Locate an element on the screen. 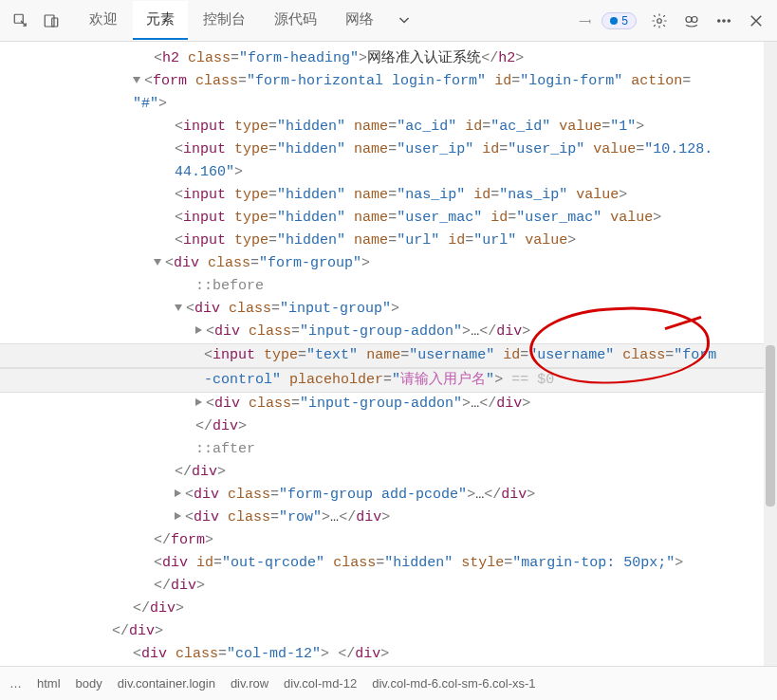 This screenshot has width=777, height=700. dom-line: <div id="out-qrcode" class="hidden" styl… is located at coordinates (389, 563).